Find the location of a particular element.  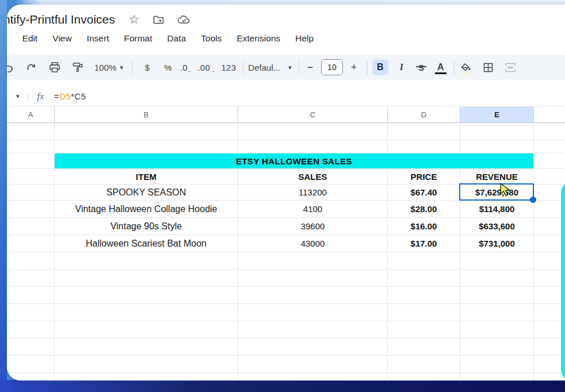

strikethrough-button: S is located at coordinates (421, 67).